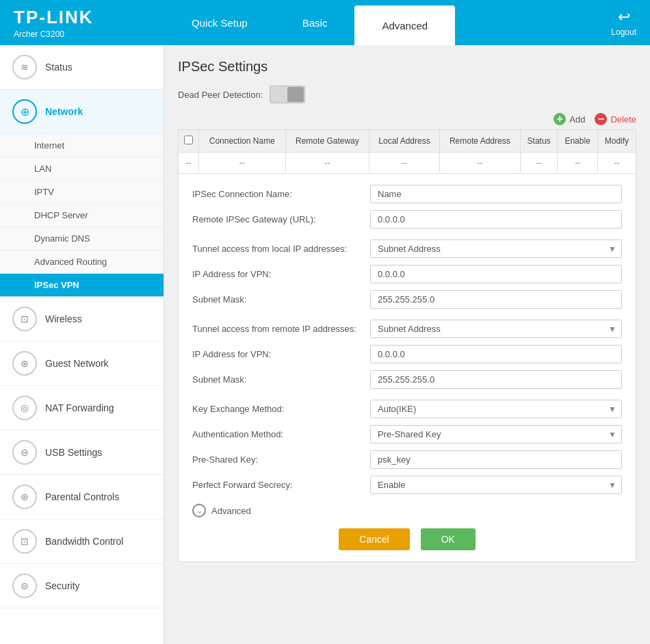  Describe the element at coordinates (407, 379) in the screenshot. I see `form-row-remote-subnet: Subnet Mask:` at that location.